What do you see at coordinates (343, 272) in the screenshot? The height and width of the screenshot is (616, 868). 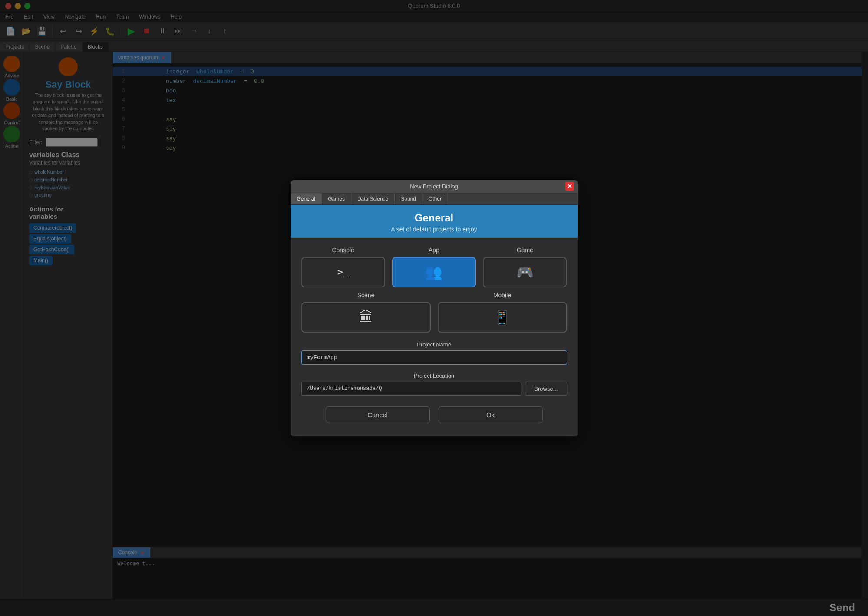 I see `console-type-button: >_` at bounding box center [343, 272].